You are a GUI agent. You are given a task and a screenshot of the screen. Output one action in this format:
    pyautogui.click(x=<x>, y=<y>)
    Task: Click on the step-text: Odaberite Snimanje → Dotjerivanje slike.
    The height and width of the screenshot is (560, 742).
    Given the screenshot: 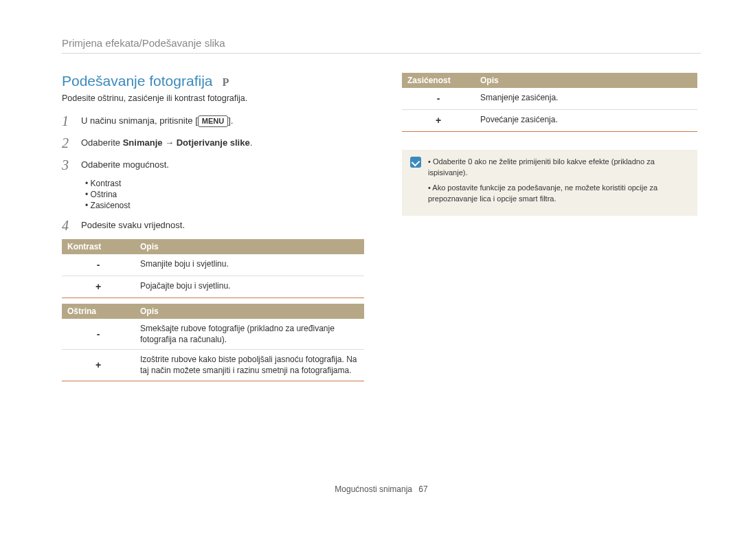 What is the action you would take?
    pyautogui.click(x=166, y=142)
    